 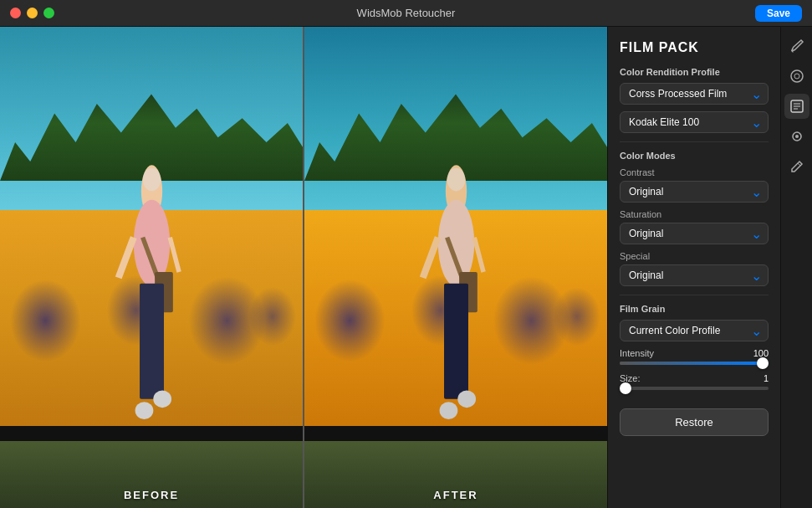 I want to click on intensity-thumb, so click(x=763, y=363).